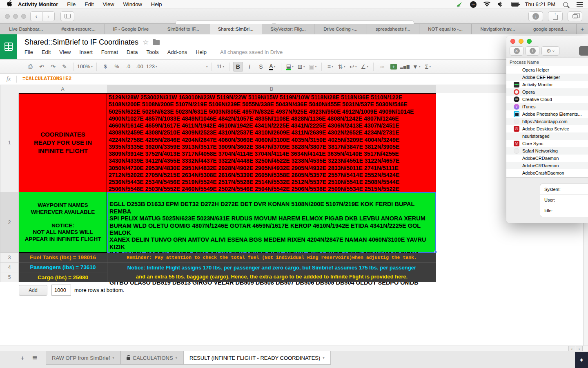  Describe the element at coordinates (547, 47) in the screenshot. I see `activity-monitor-titlebar: ✕ i ⚙˅` at that location.